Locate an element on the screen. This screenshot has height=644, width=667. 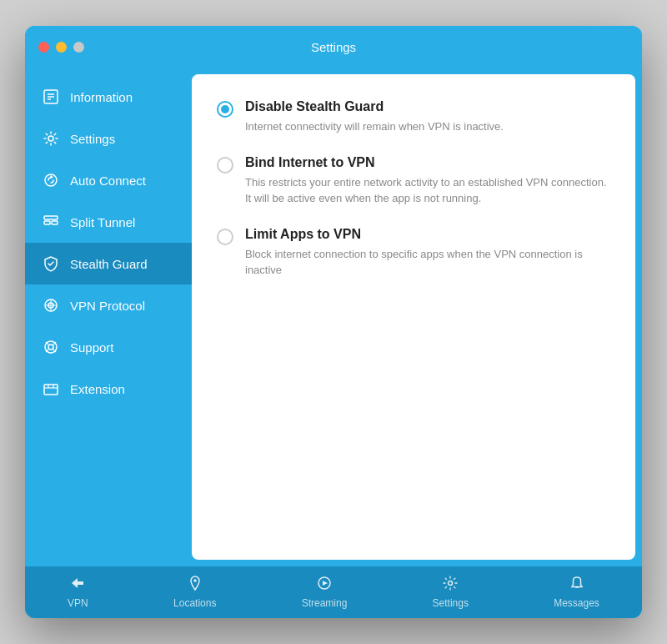
settings-icon is located at coordinates (51, 138).